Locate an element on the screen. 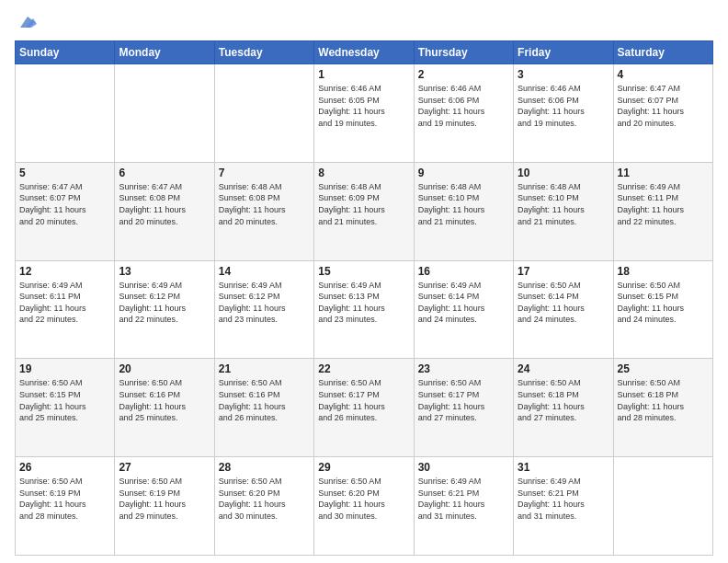 The height and width of the screenshot is (563, 728). header is located at coordinates (364, 22).